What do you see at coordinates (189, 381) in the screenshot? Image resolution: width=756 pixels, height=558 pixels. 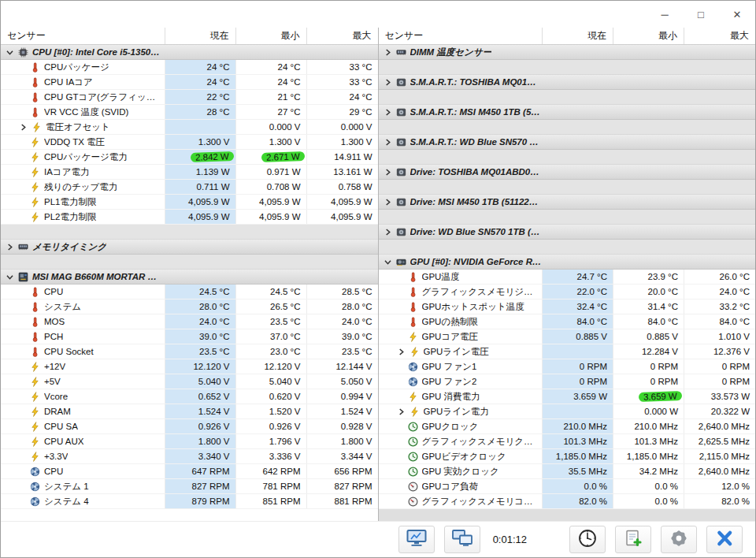 I see `sensor-row: +5V5.040 V5.040 V5.050 V` at bounding box center [189, 381].